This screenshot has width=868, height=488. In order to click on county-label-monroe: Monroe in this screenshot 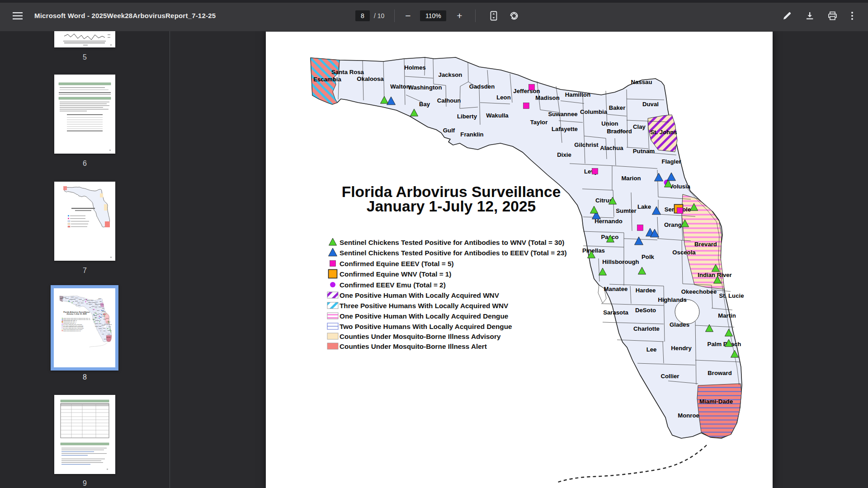, I will do `click(689, 416)`.